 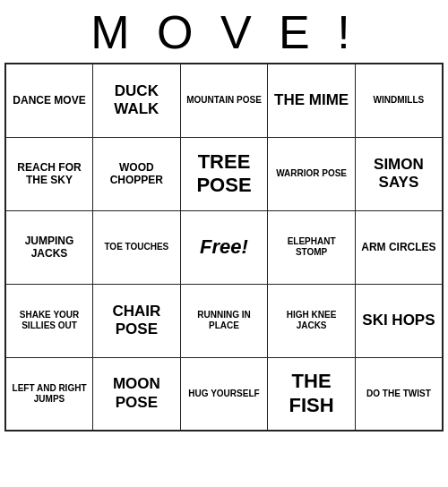 What do you see at coordinates (312, 100) in the screenshot?
I see `bingo-cell-0-3: THE MIME` at bounding box center [312, 100].